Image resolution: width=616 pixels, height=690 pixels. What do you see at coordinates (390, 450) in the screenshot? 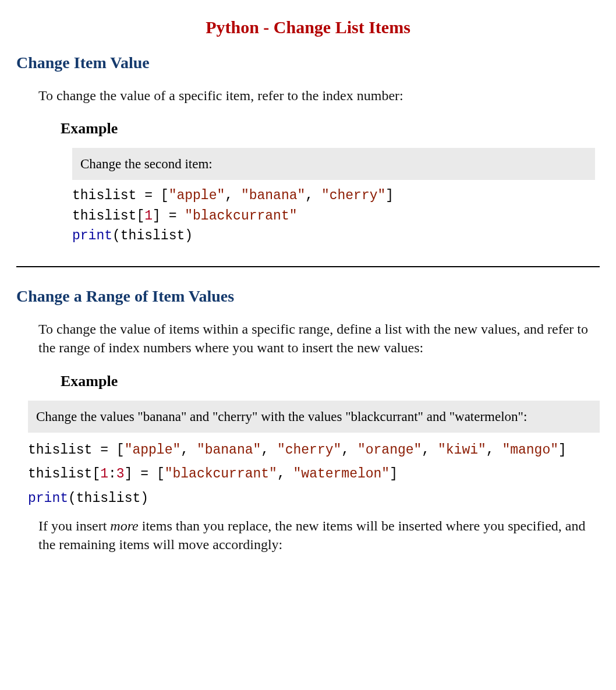
I see `code-string: "orange"` at bounding box center [390, 450].